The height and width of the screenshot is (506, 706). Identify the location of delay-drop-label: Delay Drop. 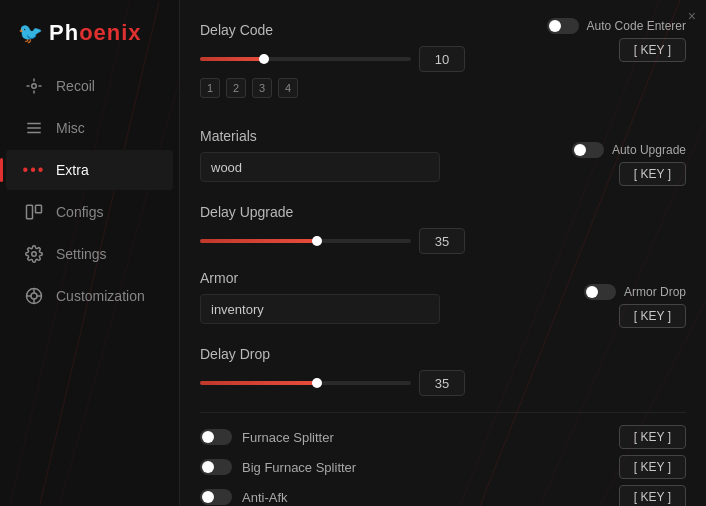
(332, 354).